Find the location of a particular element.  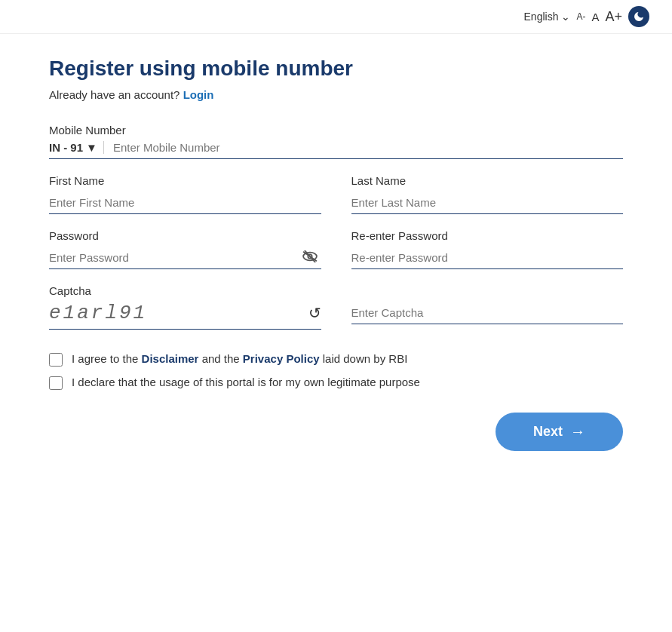

login-prompt: Already have an account? Login is located at coordinates (336, 95).